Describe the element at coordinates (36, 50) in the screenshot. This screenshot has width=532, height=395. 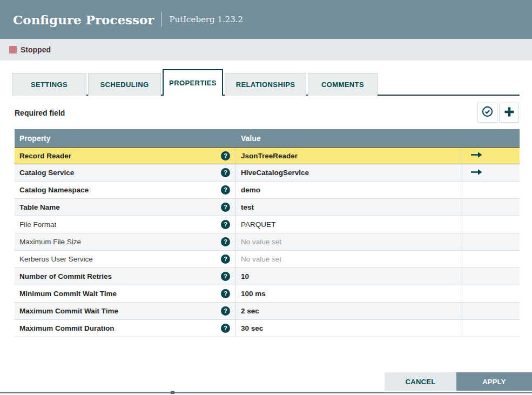
I see `status-label: Stopped` at that location.